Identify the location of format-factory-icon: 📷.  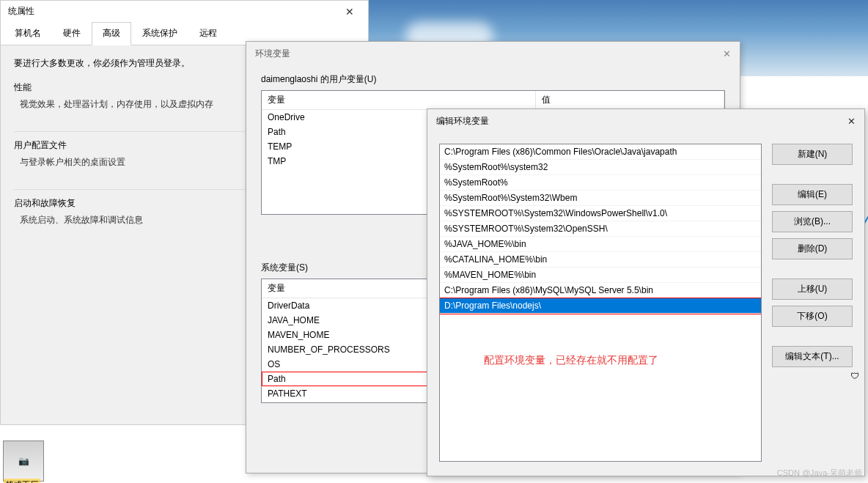
(23, 461).